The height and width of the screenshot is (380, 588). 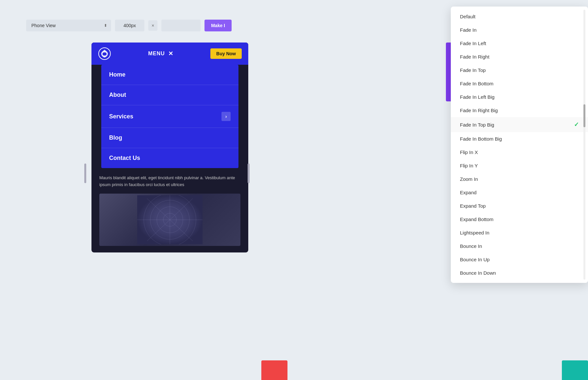 What do you see at coordinates (170, 220) in the screenshot?
I see `phone-image-svg` at bounding box center [170, 220].